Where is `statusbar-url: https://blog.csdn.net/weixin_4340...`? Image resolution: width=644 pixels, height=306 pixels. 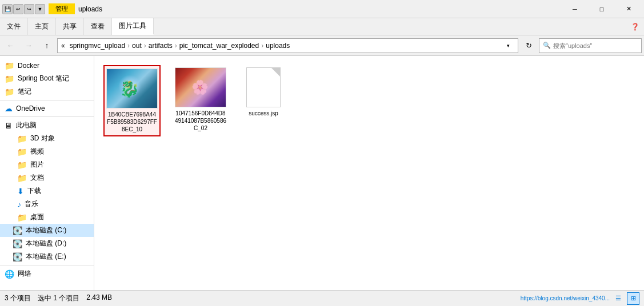 statusbar-url: https://blog.csdn.net/weixin_4340... is located at coordinates (565, 298).